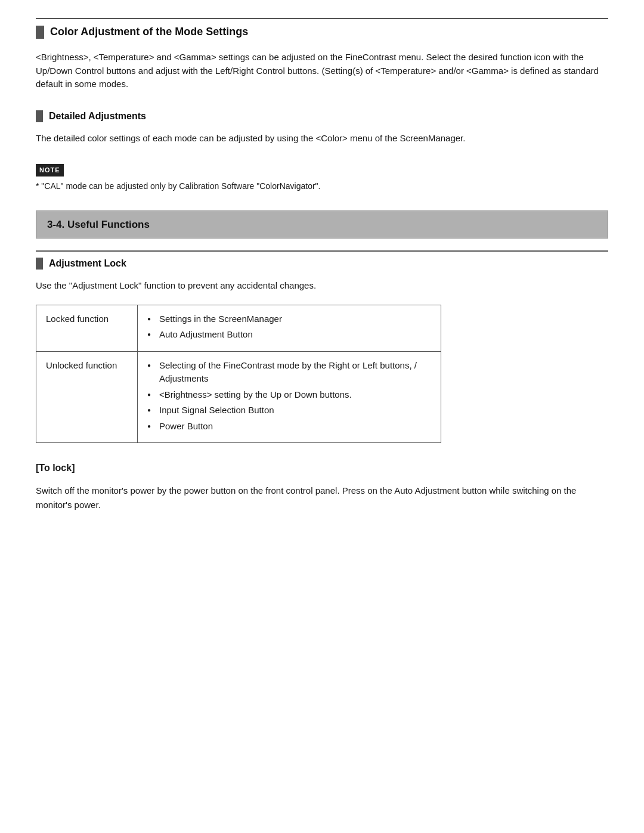 This screenshot has width=644, height=833. I want to click on adjustment-lock-table: Locked function Settings in the ScreenMa…, so click(239, 374).